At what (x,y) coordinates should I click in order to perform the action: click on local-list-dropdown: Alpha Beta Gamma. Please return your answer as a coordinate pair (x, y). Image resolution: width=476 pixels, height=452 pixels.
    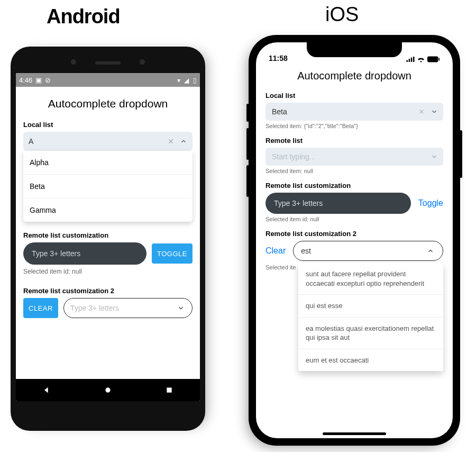
    Looking at the image, I should click on (108, 186).